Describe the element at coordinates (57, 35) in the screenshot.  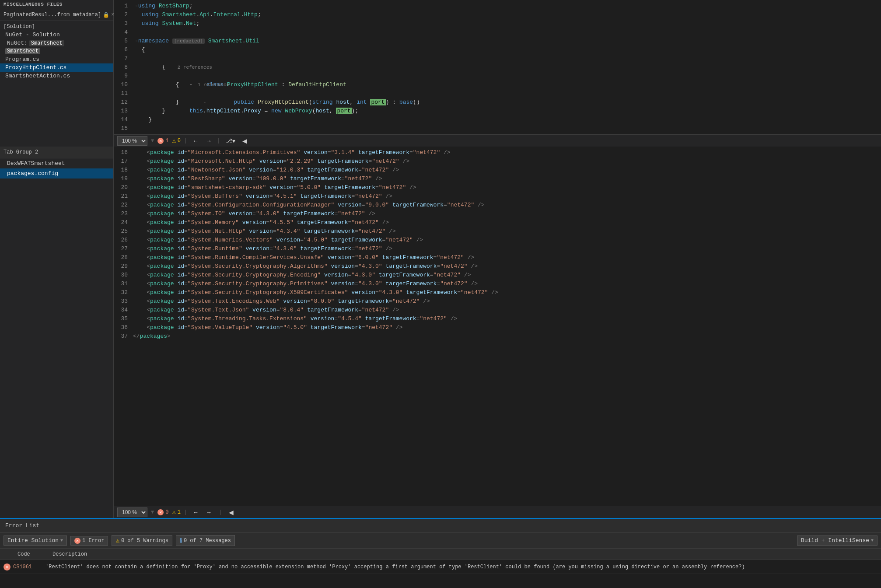
I see `nuget-solution-item: NuGet - Solution` at that location.